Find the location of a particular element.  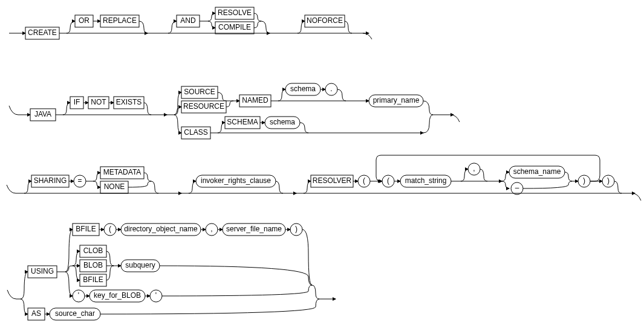

replace-text: REPLACE is located at coordinates (120, 21).